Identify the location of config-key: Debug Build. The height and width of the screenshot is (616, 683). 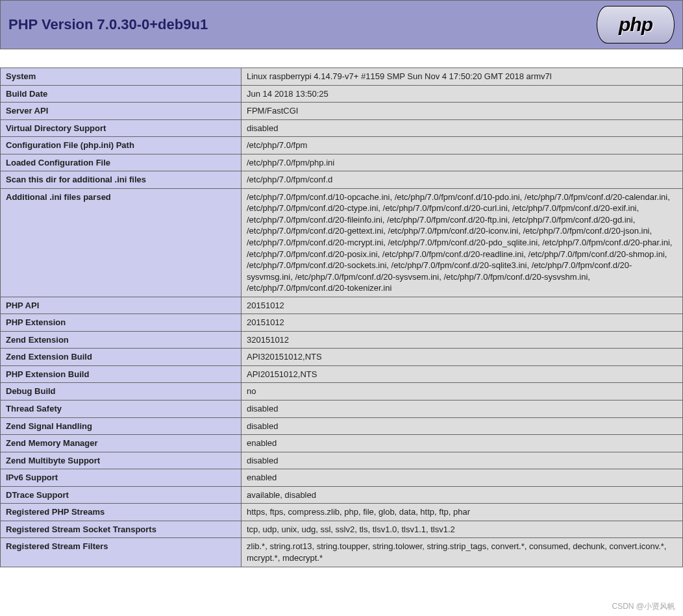
(121, 392).